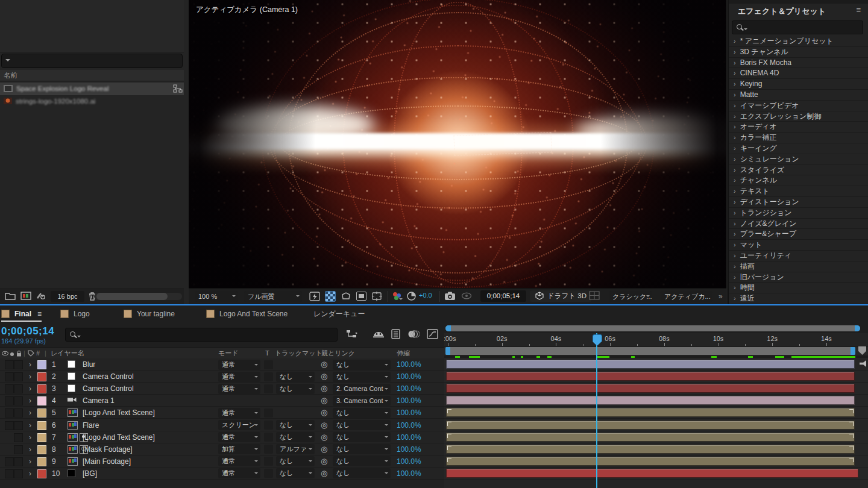  Describe the element at coordinates (228, 353) in the screenshot. I see `mode-column: モード` at that location.